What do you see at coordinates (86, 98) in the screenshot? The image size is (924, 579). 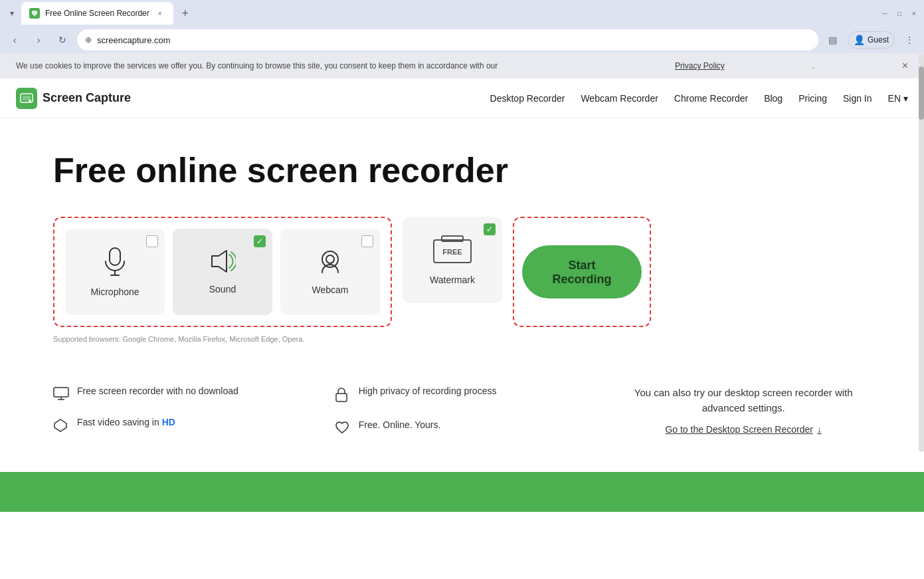 I see `logo-text: Screen Capture` at bounding box center [86, 98].